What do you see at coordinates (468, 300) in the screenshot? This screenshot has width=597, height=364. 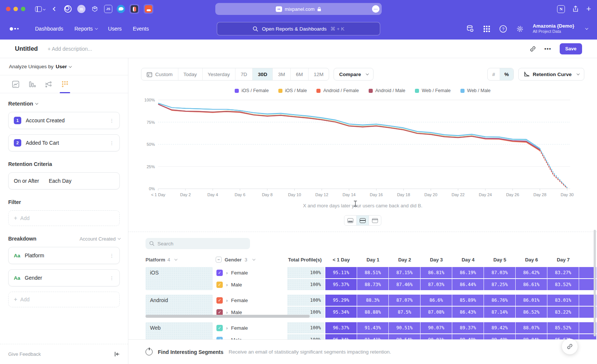 I see `retention-value-cell: 85.89%` at bounding box center [468, 300].